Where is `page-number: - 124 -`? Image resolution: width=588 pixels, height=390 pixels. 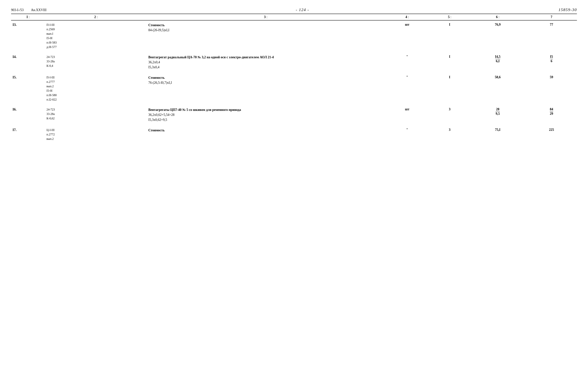
page-number: - 124 - is located at coordinates (303, 10).